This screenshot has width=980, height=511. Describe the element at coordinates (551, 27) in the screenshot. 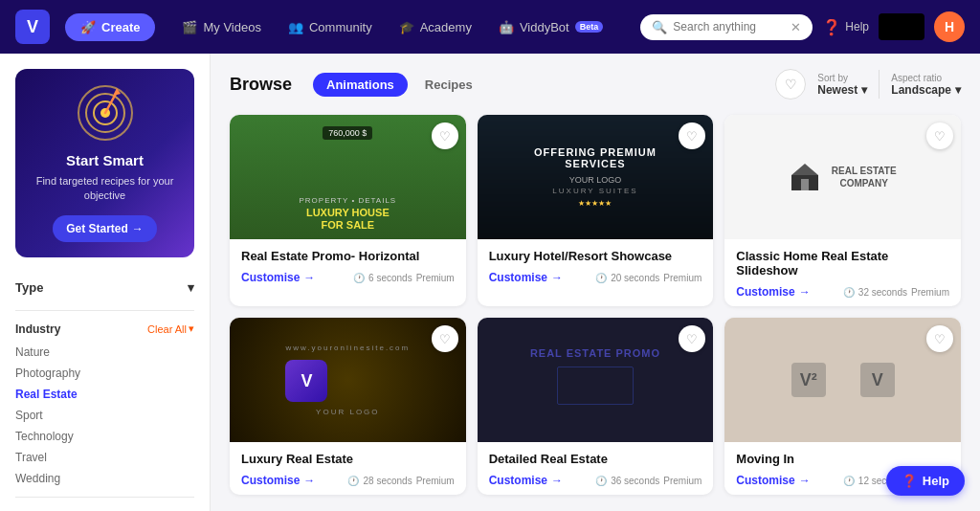

I see `nav-viddybot: 🤖 ViddyBot Beta` at that location.